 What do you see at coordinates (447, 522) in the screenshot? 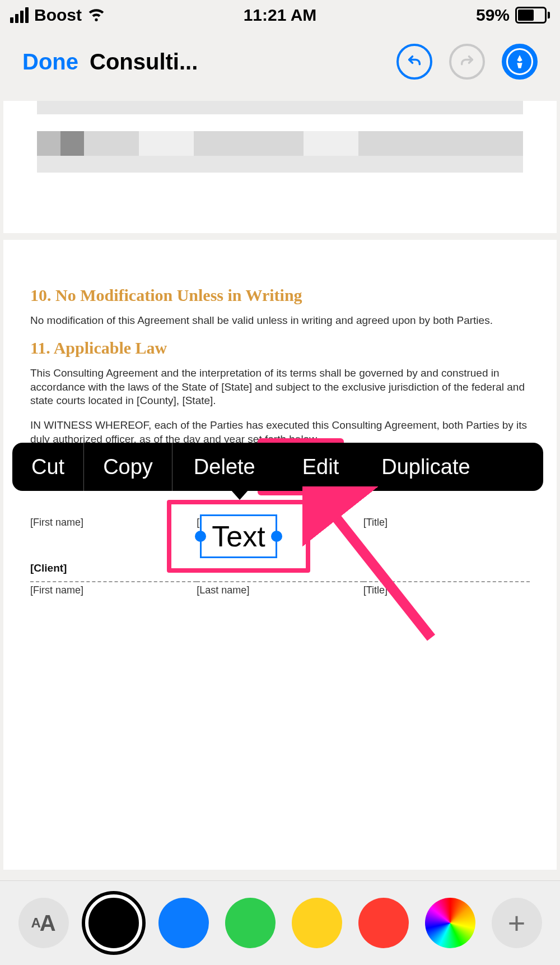
I see `sig-title-1: [Title]` at bounding box center [447, 522].